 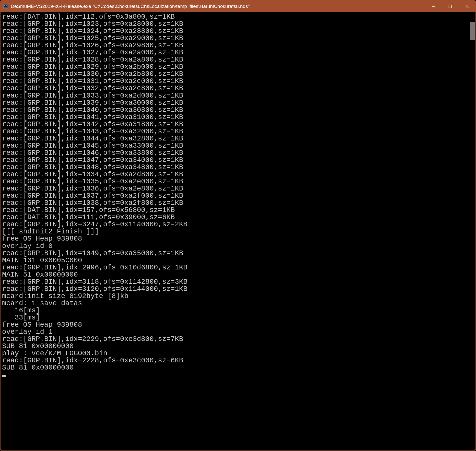 What do you see at coordinates (235, 289) in the screenshot?
I see `console-line: read:[GRP.BIN],idx=3120,ofs=0x1144000,sz…` at bounding box center [235, 289].